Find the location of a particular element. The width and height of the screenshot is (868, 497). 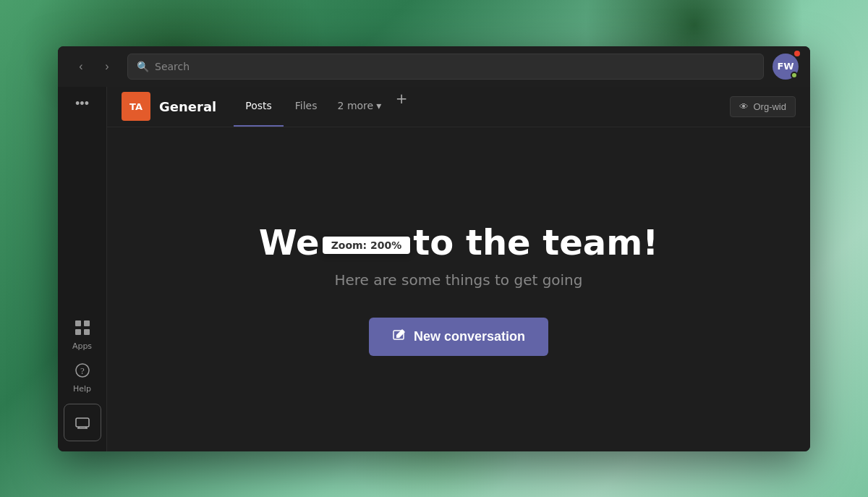

avatar-initials: FW is located at coordinates (786, 67).